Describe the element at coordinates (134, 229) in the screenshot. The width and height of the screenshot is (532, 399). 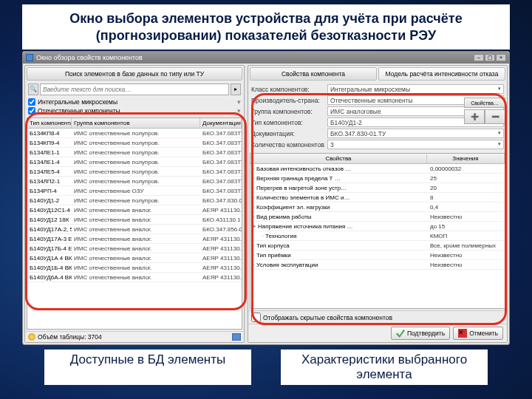
I see `table-row: Б140УД17А-2, 5-2ИМС отечественные аналог…` at that location.